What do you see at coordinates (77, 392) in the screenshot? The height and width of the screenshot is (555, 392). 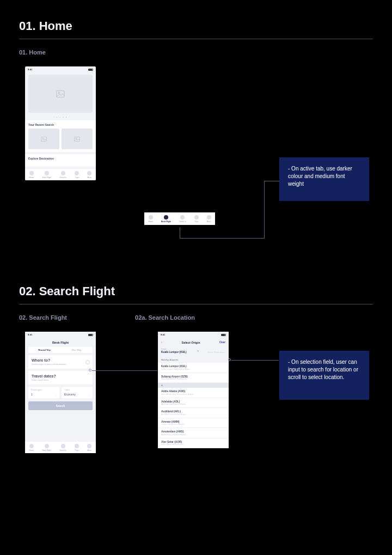 I see `cabin-select: Cabin Economy⌄` at bounding box center [77, 392].